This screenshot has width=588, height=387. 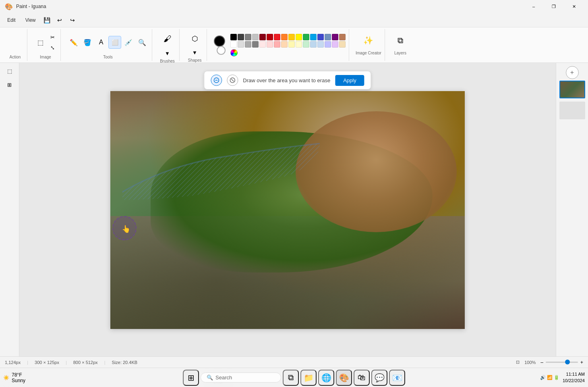 What do you see at coordinates (294, 377) in the screenshot?
I see `taskbar: ☀️ 78°F Sunny ⊞ 🔍 Search ⧉ 📁 🌐 🎨 🛍 💬 📧 🔊…` at bounding box center [294, 377].